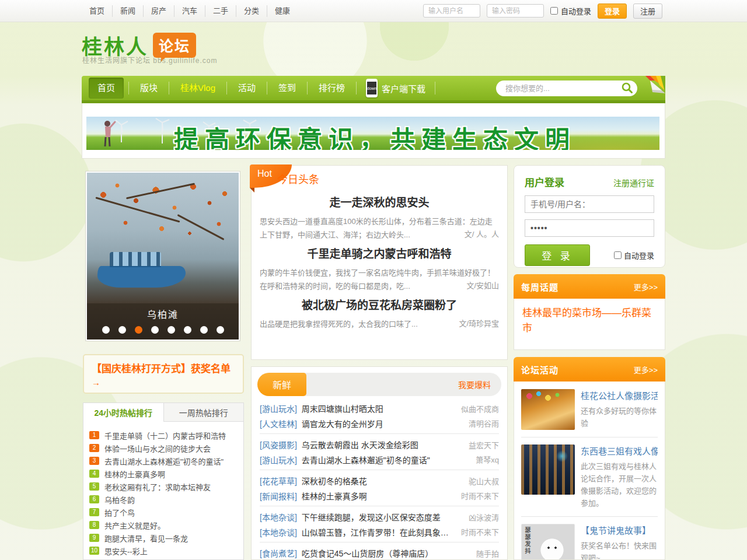 This screenshot has height=560, width=747. I want to click on fresh-item: [新闻报料] 桂林的土豪真多啊 时雨不来下, so click(379, 497).